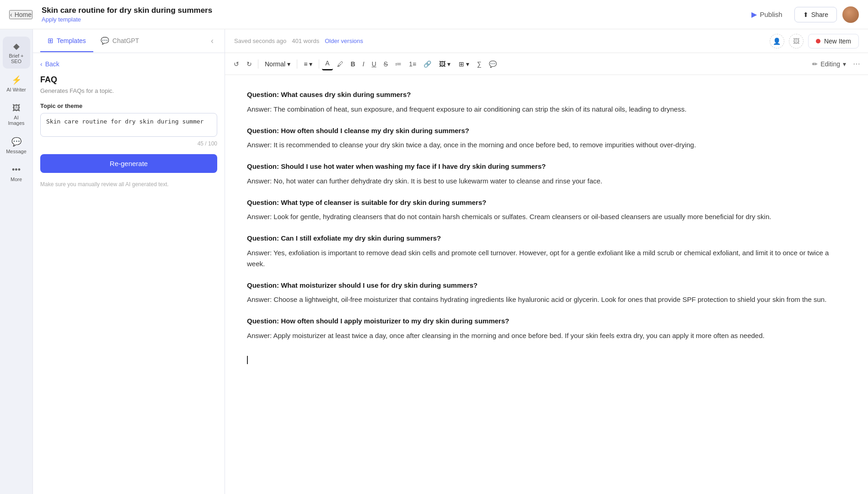 The image size is (868, 494). Describe the element at coordinates (105, 41) in the screenshot. I see `chatgpt-tab-icon: 💬` at that location.